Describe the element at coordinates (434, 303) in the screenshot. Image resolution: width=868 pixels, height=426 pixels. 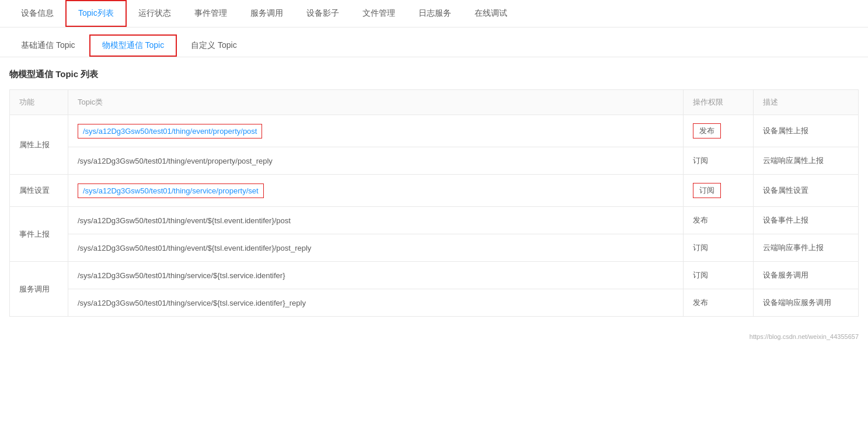
I see `table-row: /sys/a12Dg3Gsw50/test01/thing/service/${…` at that location.